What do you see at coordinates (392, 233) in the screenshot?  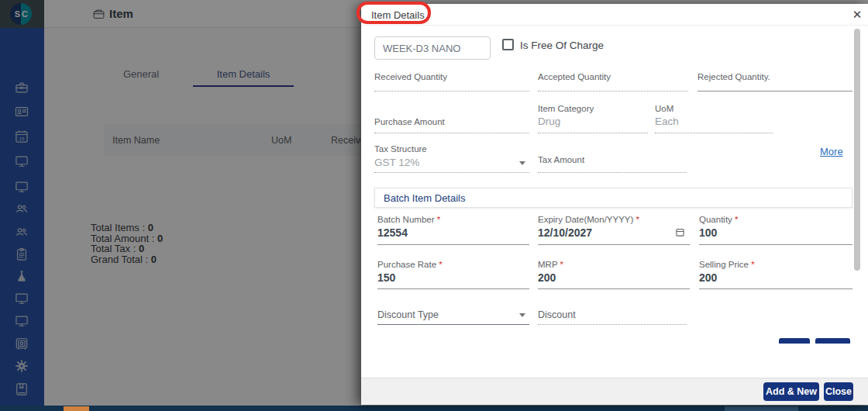 I see `batch-number-value: 12554` at bounding box center [392, 233].